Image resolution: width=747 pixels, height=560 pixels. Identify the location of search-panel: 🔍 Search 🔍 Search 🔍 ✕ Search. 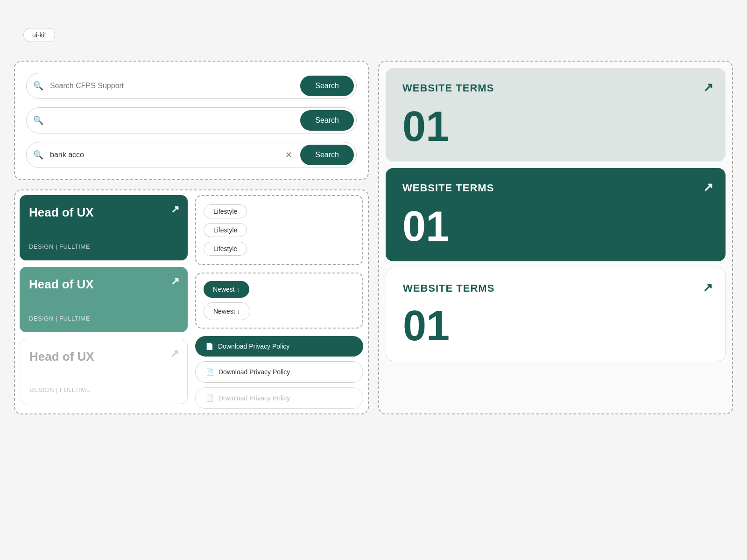
(191, 120).